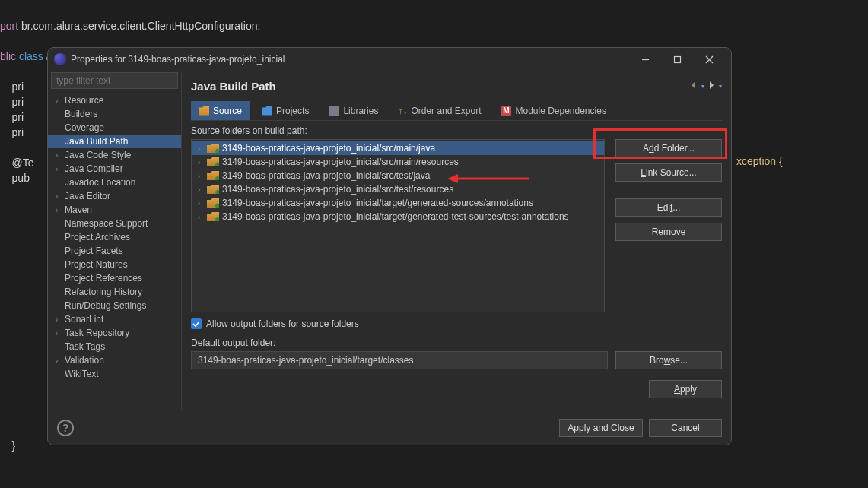 This screenshot has width=868, height=488. What do you see at coordinates (114, 374) in the screenshot?
I see `sidebar-item-wikitext: WikiText` at bounding box center [114, 374].